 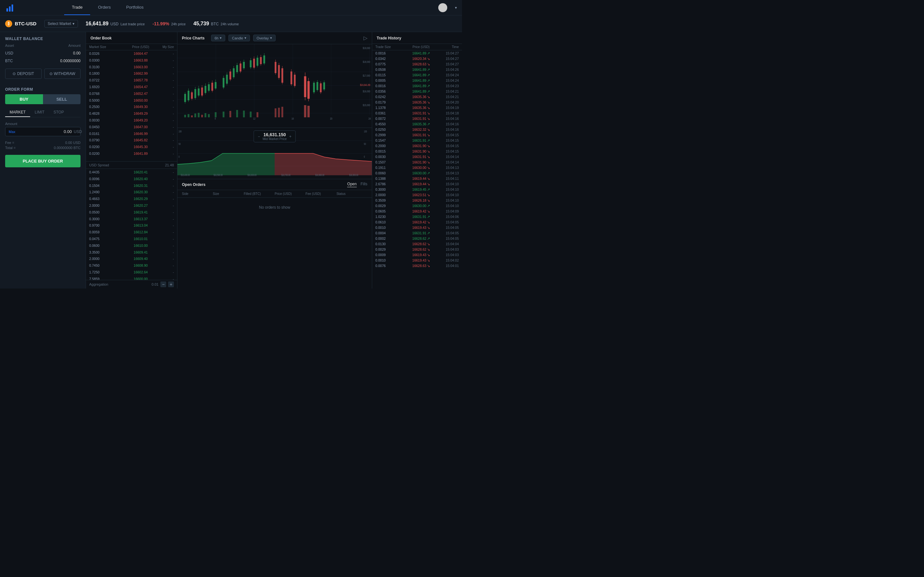 What do you see at coordinates (391, 151) in the screenshot?
I see `trade-size: 0.0015` at bounding box center [391, 151].